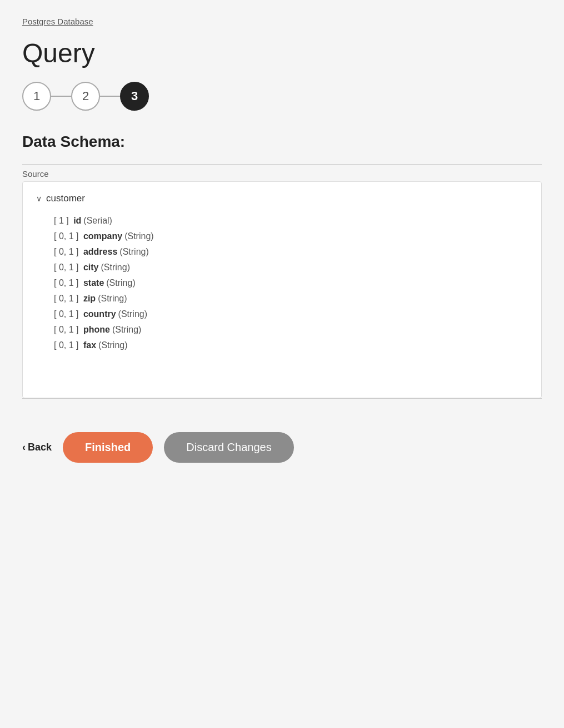 This screenshot has height=728, width=564. I want to click on field-name: city, so click(91, 268).